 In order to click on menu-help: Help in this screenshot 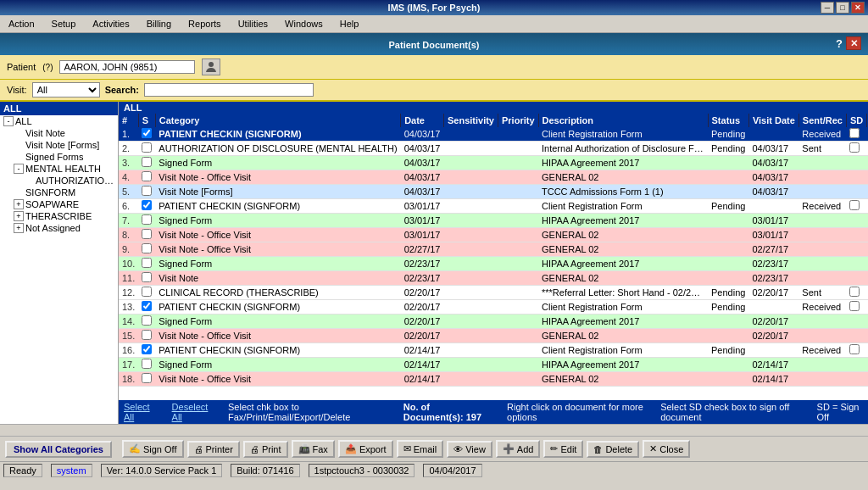, I will do `click(349, 24)`.